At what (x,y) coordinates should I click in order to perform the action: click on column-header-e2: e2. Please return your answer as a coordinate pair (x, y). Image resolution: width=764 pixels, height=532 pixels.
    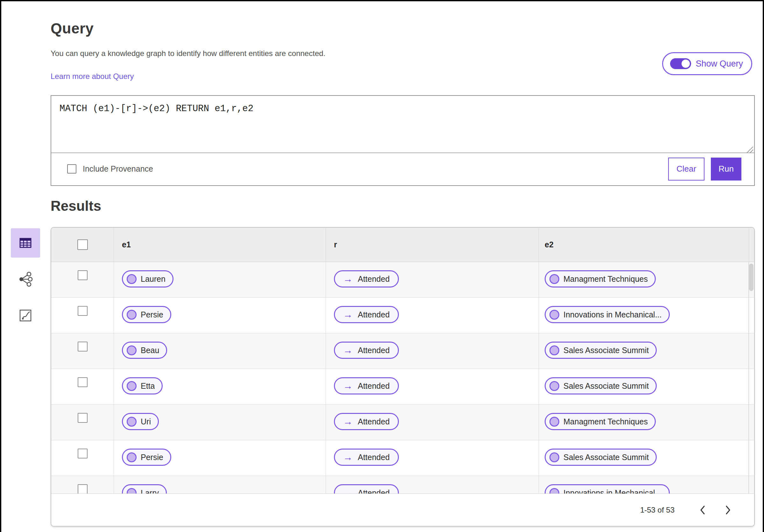
    Looking at the image, I should click on (644, 245).